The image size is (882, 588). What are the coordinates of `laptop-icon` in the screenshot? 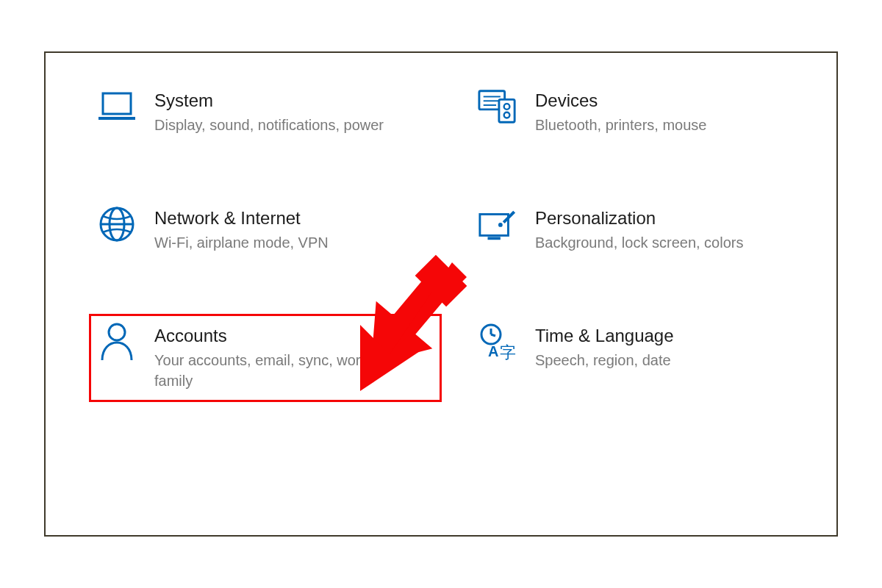 It's located at (117, 107).